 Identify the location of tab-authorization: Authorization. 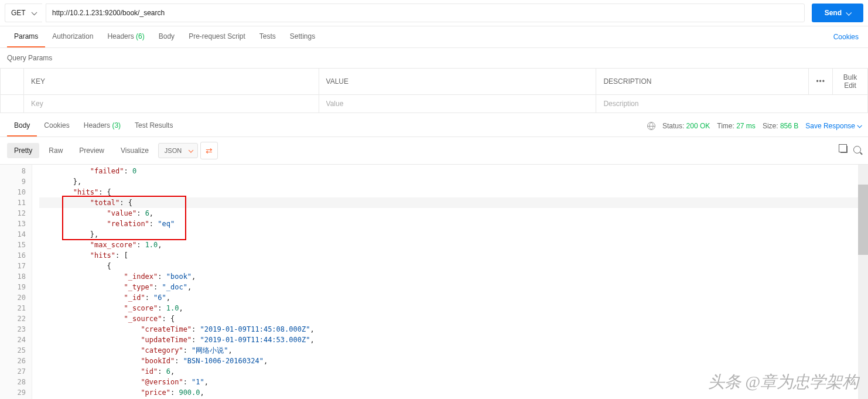
(73, 37).